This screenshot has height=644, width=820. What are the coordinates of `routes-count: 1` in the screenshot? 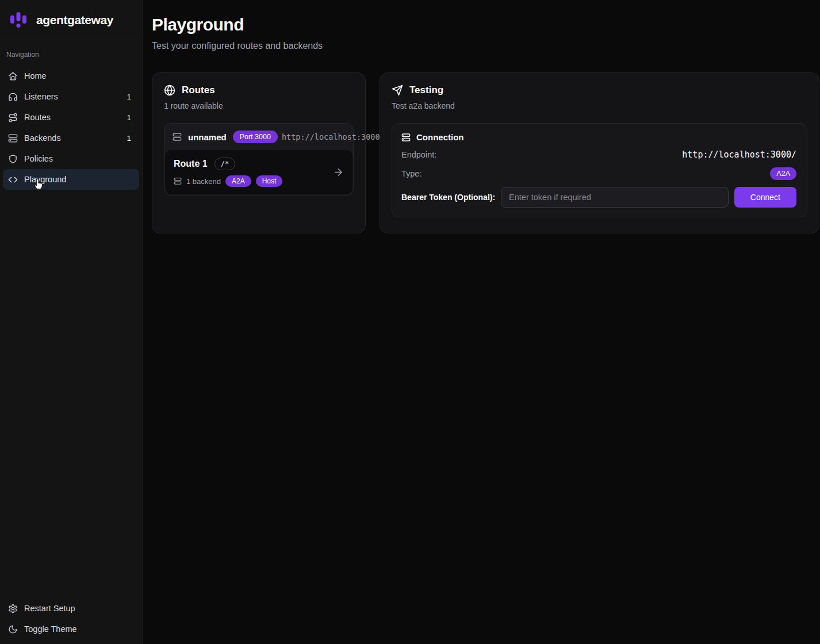 It's located at (130, 117).